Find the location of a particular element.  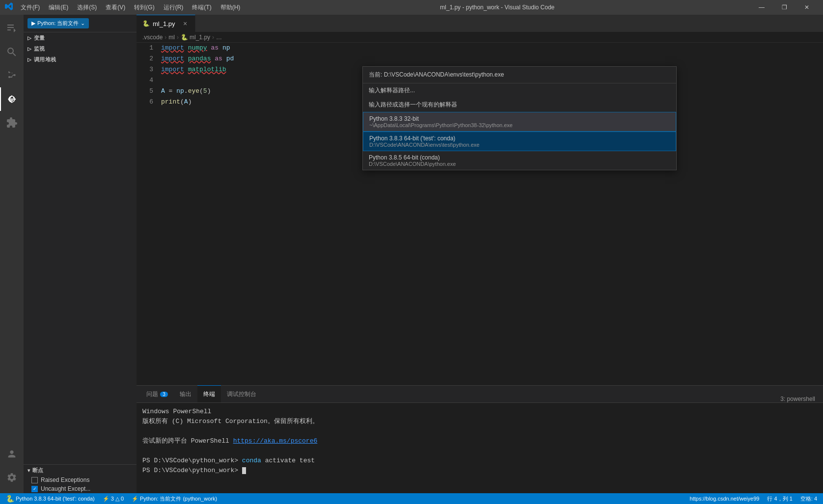

status-left: 🐍 Python 3.8.3 64-bit ('test': conda) ⚡ … is located at coordinates (111, 499).